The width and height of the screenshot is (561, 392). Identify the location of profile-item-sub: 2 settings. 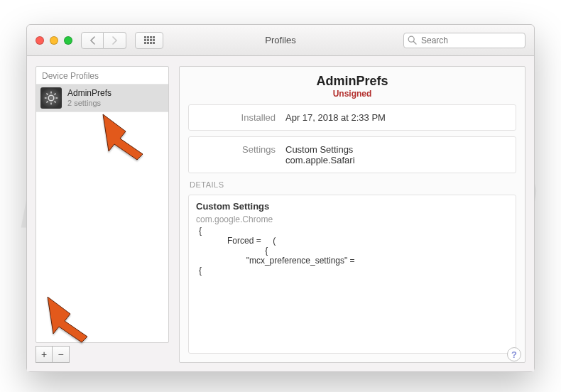
(89, 104).